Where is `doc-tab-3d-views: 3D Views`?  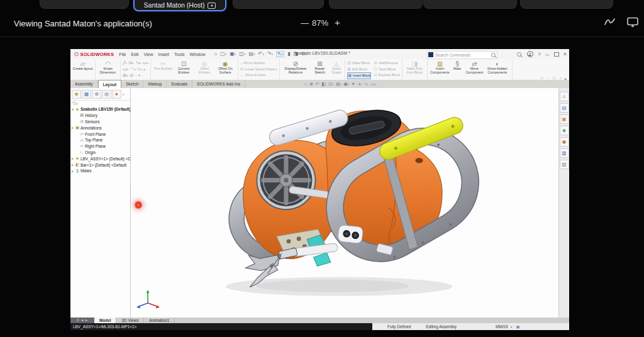 doc-tab-3d-views: 3D Views is located at coordinates (130, 321).